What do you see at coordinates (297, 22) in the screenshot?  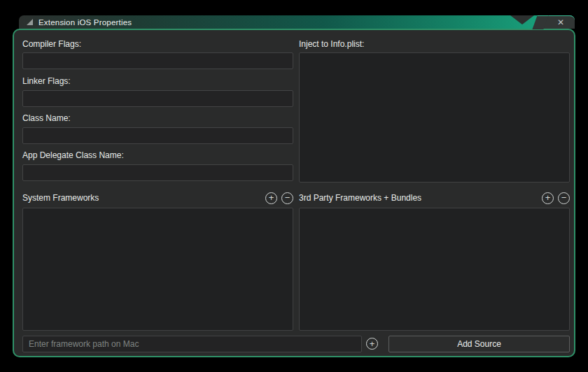 I see `title-bar-left: Extension iOS Properties` at bounding box center [297, 22].